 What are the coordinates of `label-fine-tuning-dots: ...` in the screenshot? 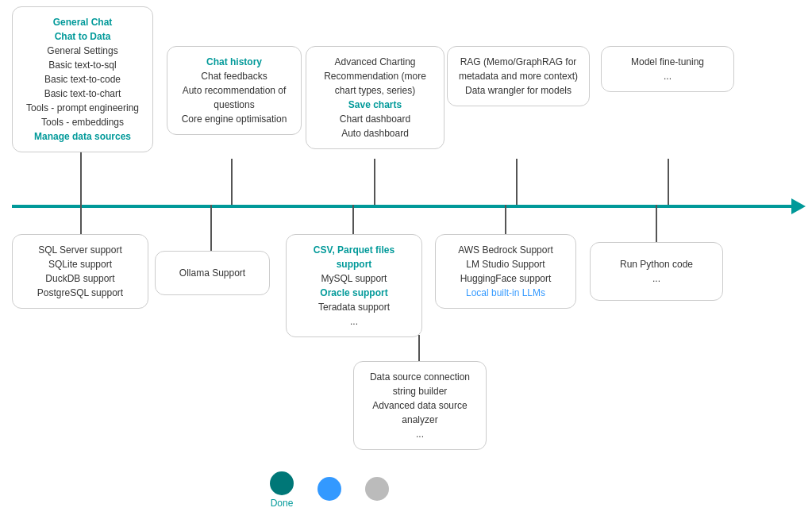 It's located at (668, 76).